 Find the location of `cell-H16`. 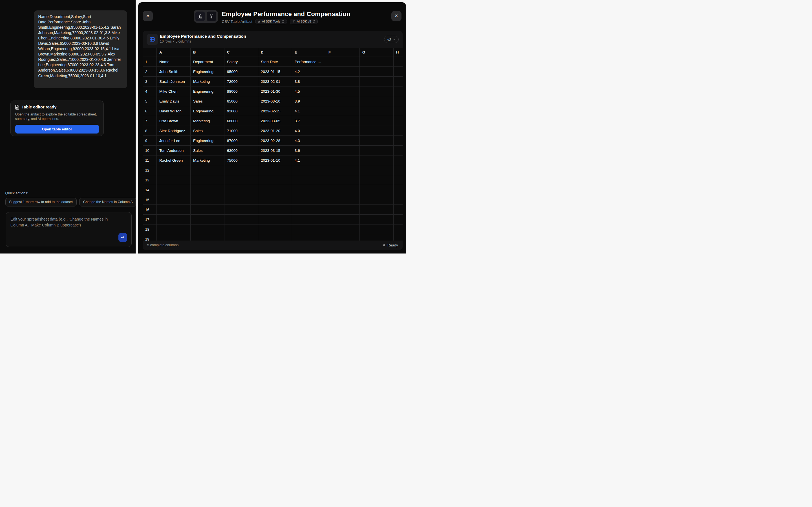

cell-H16 is located at coordinates (398, 210).